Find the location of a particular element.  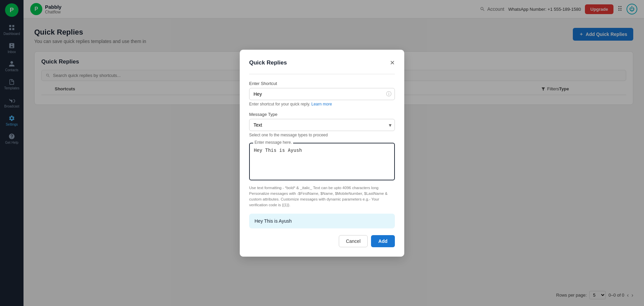

shortcut-input-wrap: ⓘ is located at coordinates (322, 94).